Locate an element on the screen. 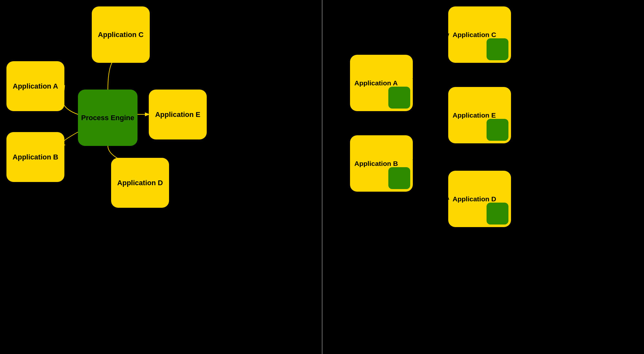 The width and height of the screenshot is (644, 354). left-app-b: Application B is located at coordinates (35, 157).